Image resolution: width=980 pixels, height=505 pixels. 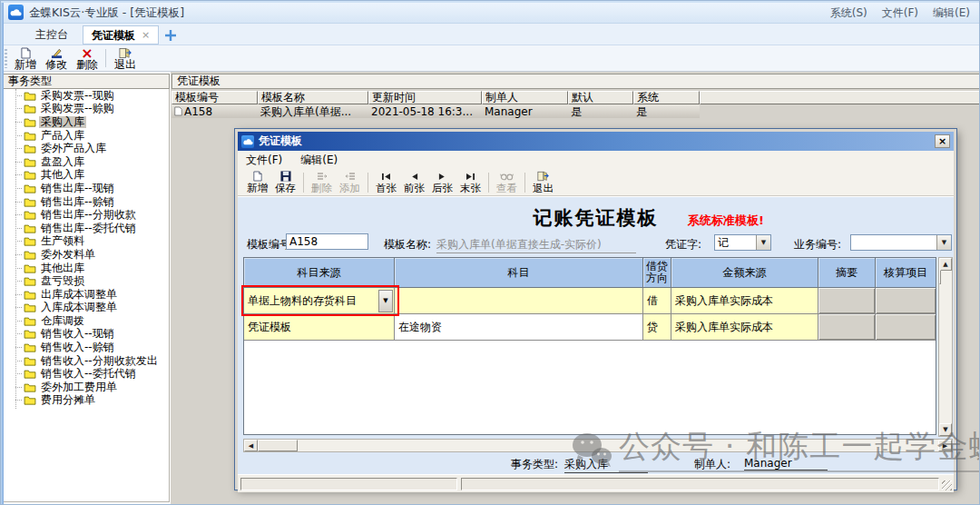 What do you see at coordinates (86, 242) in the screenshot?
I see `tree-item: 生产领料` at bounding box center [86, 242].